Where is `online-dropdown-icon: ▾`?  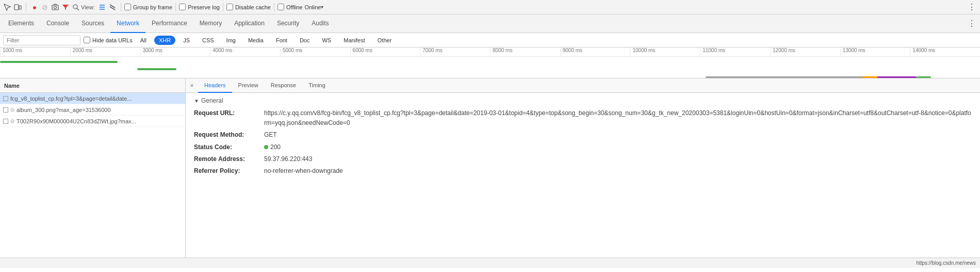
online-dropdown-icon: ▾ is located at coordinates (322, 7).